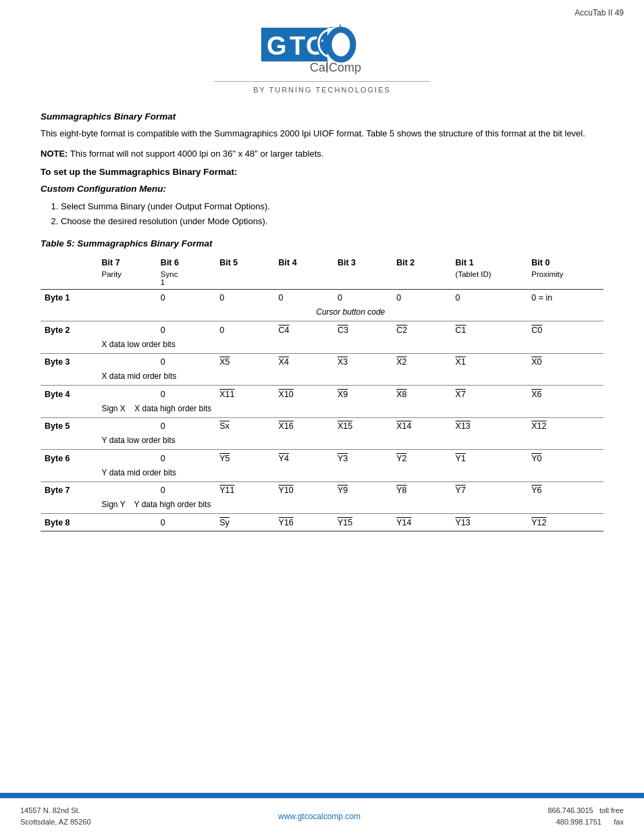 Image resolution: width=644 pixels, height=834 pixels. What do you see at coordinates (566, 490) in the screenshot?
I see `byte7-bit0: Y6` at bounding box center [566, 490].